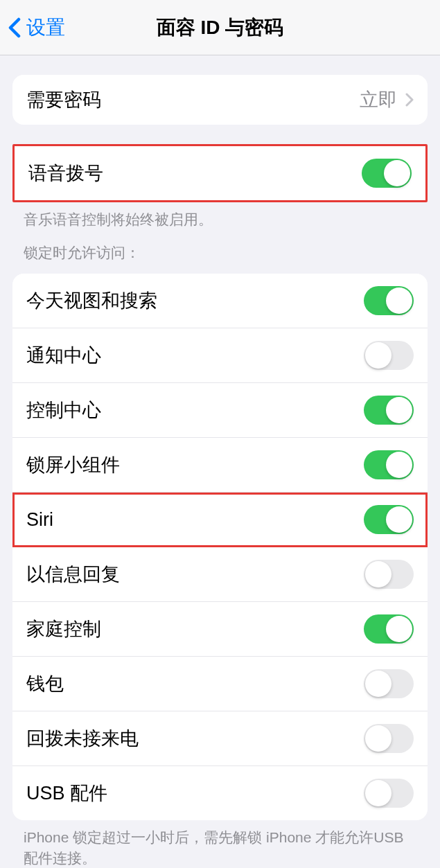  What do you see at coordinates (220, 520) in the screenshot?
I see `lock-access-row: Siri` at bounding box center [220, 520].